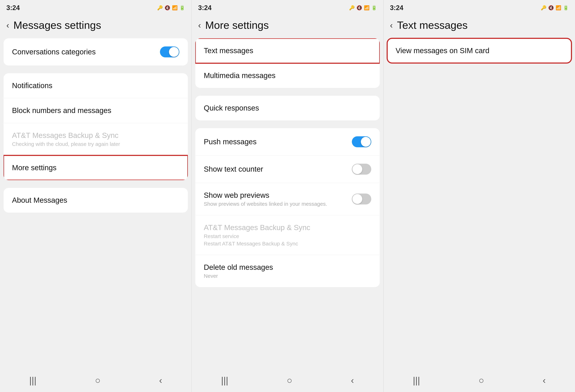 The image size is (575, 392). Describe the element at coordinates (479, 51) in the screenshot. I see `setting-row-text: View messages on SIM card` at that location.